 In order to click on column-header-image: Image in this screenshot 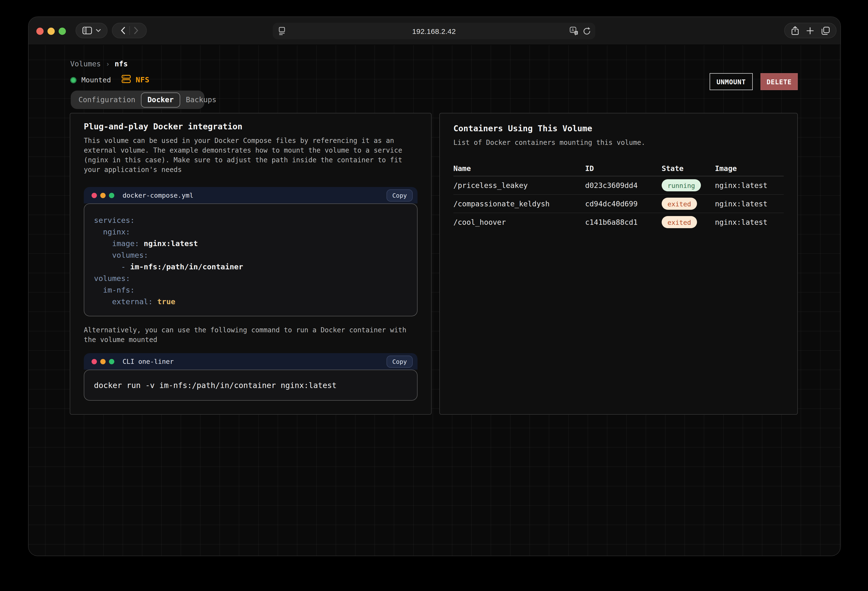, I will do `click(749, 169)`.